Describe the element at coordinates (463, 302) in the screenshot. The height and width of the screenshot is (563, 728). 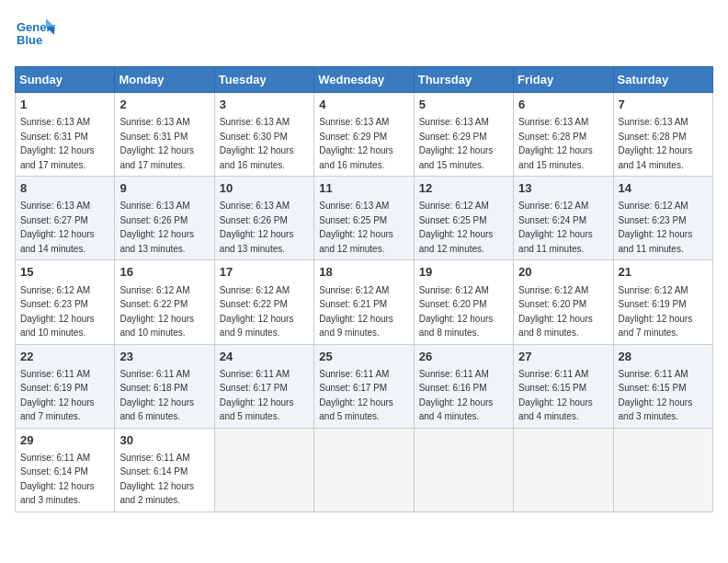
I see `calendar-cell: 19 Sunrise: 6:12 AMSunset: 6:20 PMDaylig…` at that location.